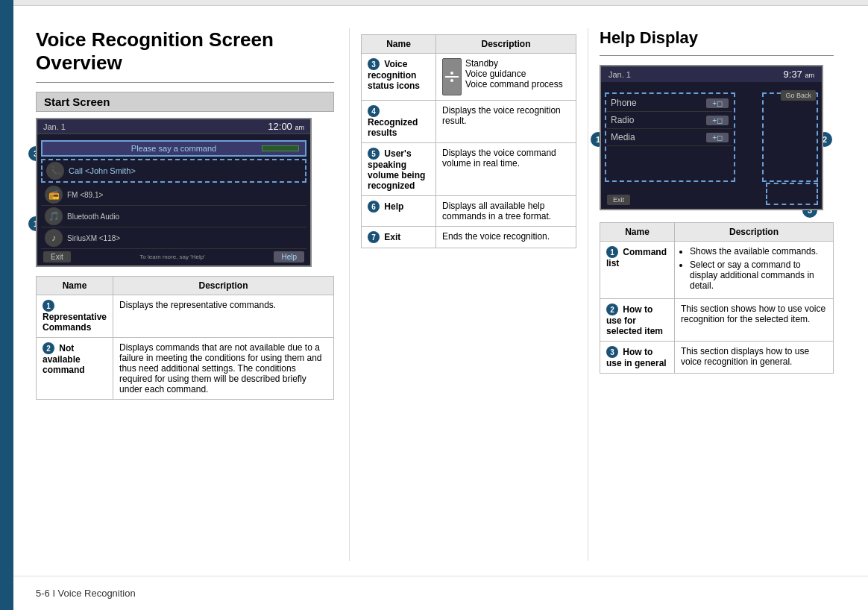  Describe the element at coordinates (224, 368) in the screenshot. I see `left-row2-desc: Displays commands that are not available…` at that location.